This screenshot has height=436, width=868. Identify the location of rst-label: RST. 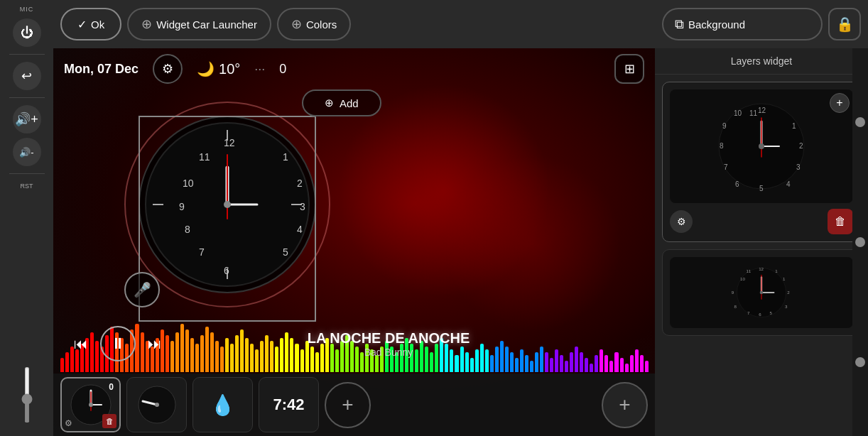
(27, 186).